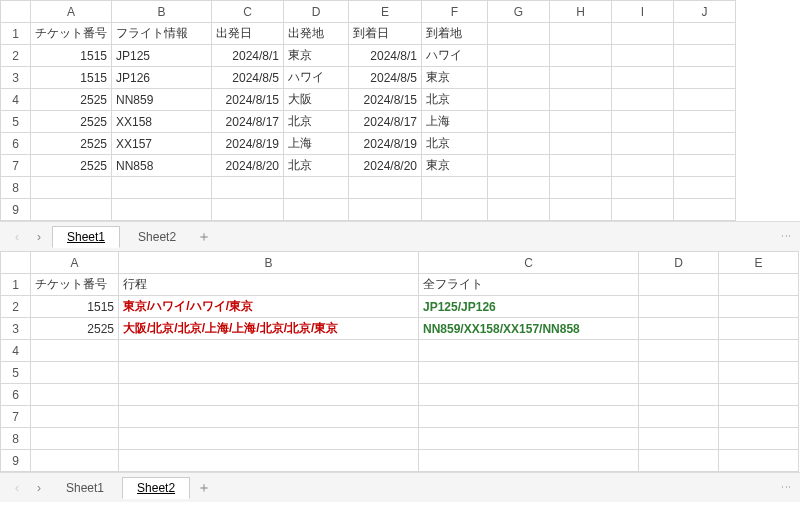  What do you see at coordinates (455, 56) in the screenshot?
I see `cell: ハワイ` at bounding box center [455, 56].